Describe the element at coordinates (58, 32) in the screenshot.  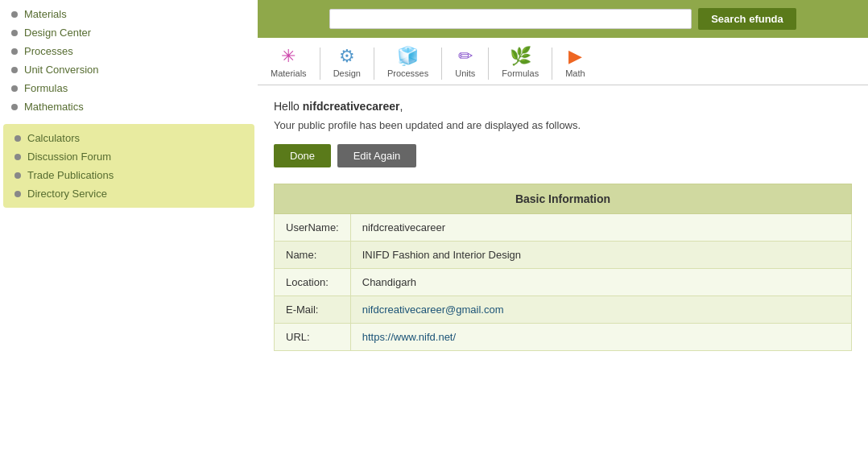
I see `sidebar-item-label: Design Center` at that location.